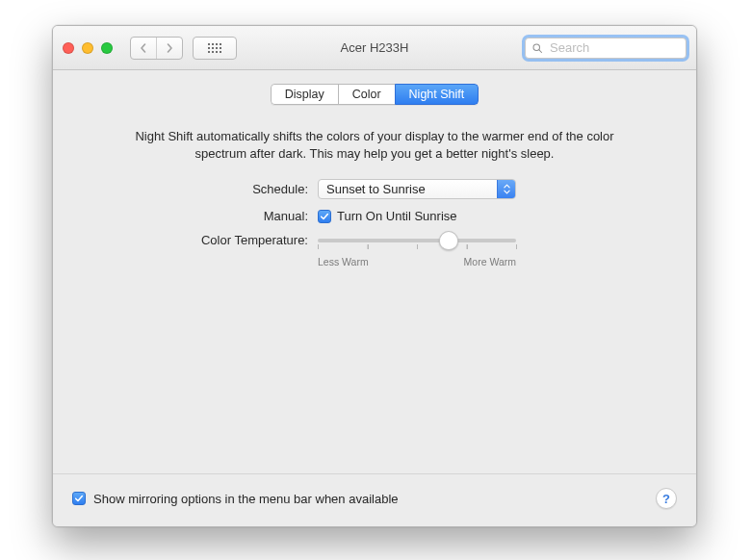 Image resolution: width=751 pixels, height=560 pixels. I want to click on help-icon: ?, so click(666, 498).